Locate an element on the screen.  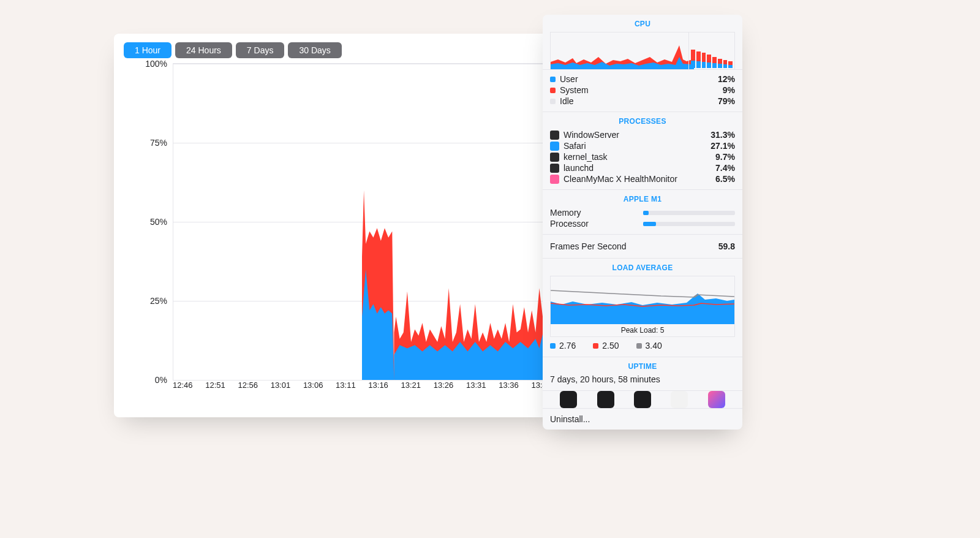
uptime-value: 7 days, 20 hours, 58 minutes is located at coordinates (643, 382).